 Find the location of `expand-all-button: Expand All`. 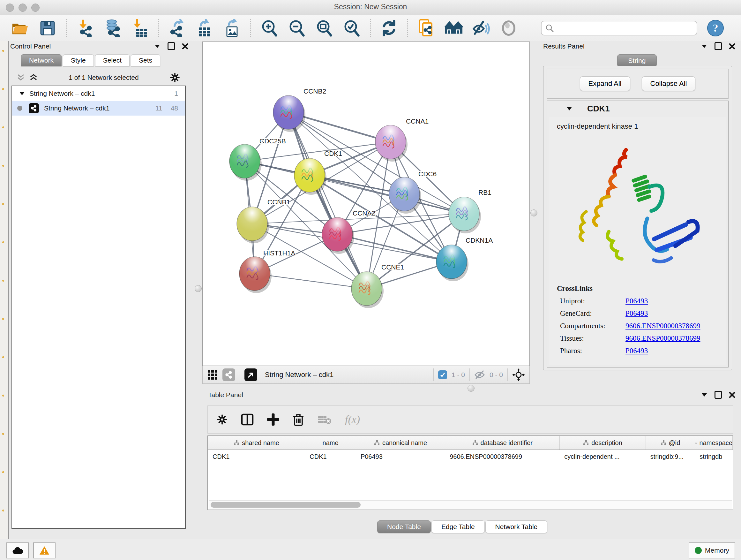

expand-all-button: Expand All is located at coordinates (605, 84).